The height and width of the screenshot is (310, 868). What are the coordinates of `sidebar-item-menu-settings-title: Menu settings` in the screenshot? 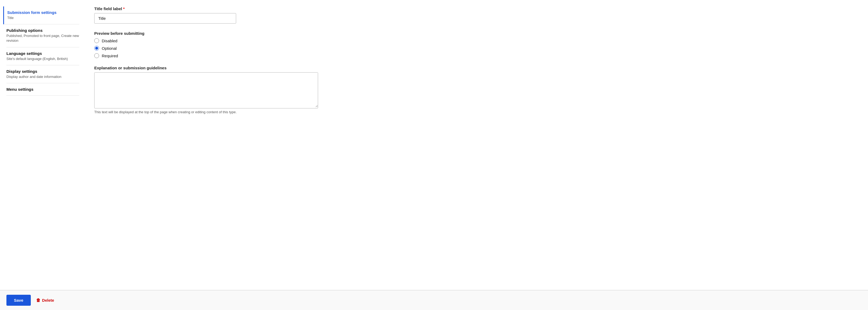 It's located at (43, 89).